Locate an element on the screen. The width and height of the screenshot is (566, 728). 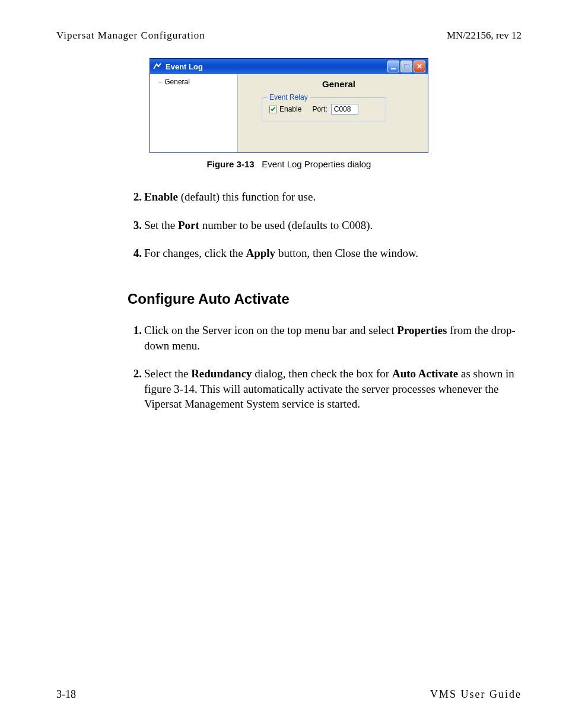
eventlog-icon is located at coordinates (157, 66).